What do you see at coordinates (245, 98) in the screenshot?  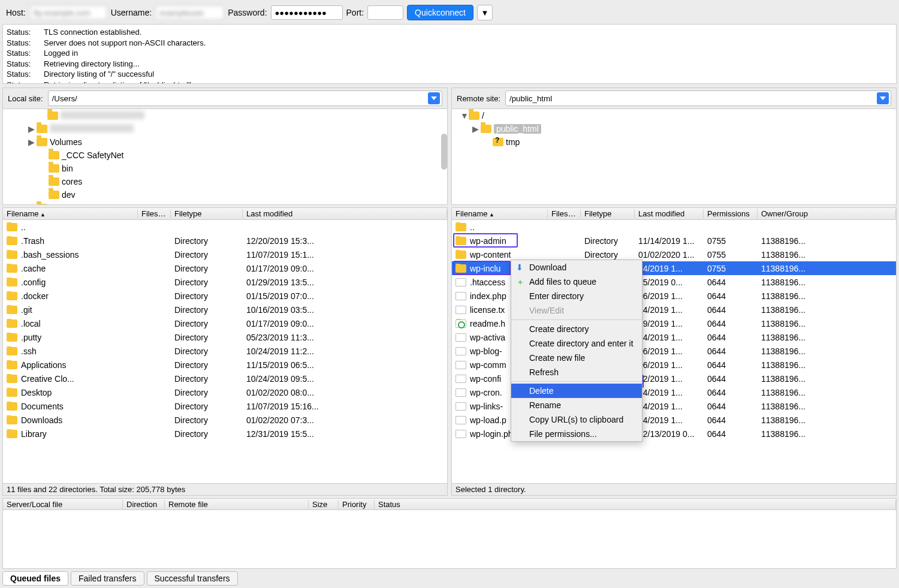 I see `local-site-input` at bounding box center [245, 98].